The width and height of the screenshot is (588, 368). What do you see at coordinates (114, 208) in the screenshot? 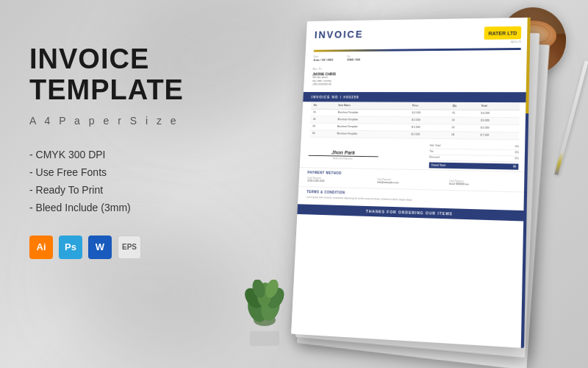
I see `feature-item-4: Bleed Include (3mm)` at bounding box center [114, 208].